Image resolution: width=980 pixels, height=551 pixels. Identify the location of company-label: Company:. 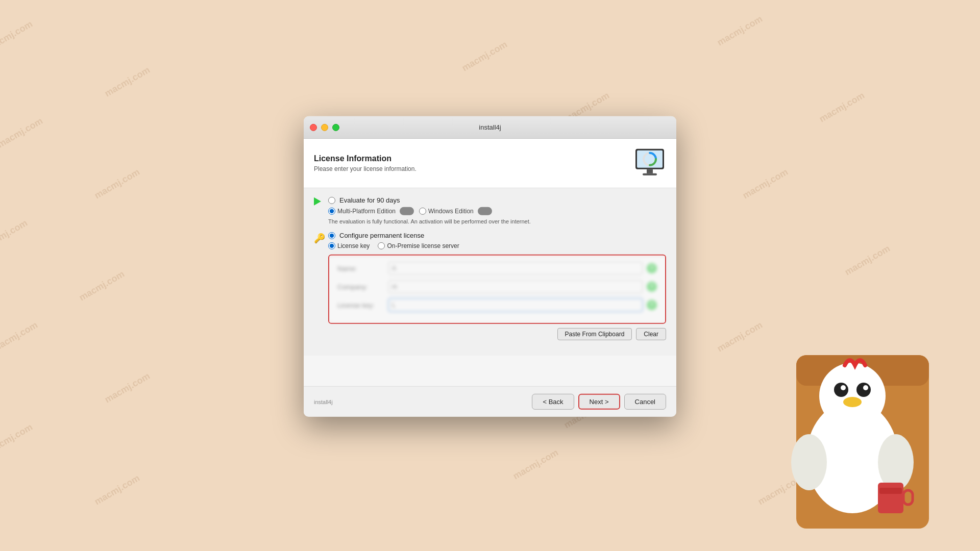
(363, 287).